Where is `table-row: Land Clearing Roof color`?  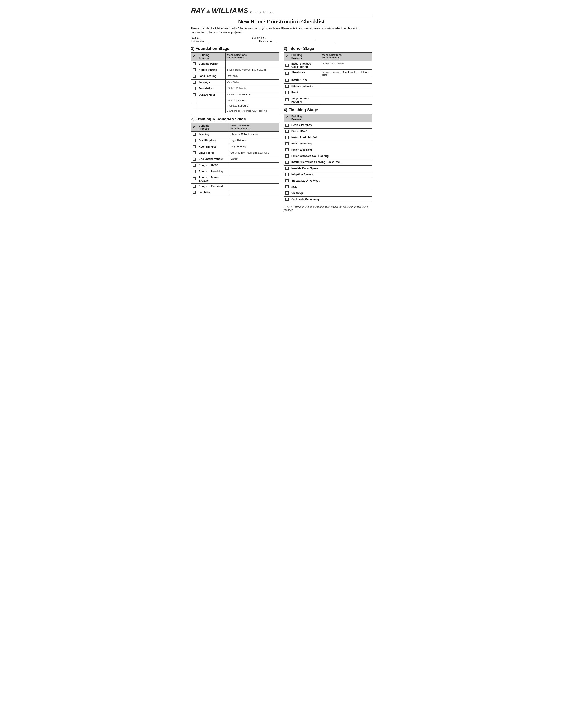
table-row: Land Clearing Roof color is located at coordinates (235, 77).